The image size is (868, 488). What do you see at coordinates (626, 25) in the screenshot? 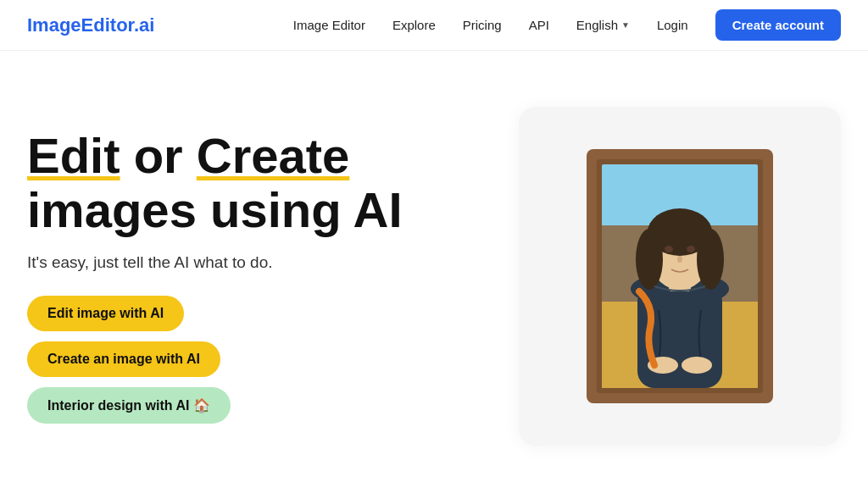
I see `chevron-down-icon: ▼` at bounding box center [626, 25].